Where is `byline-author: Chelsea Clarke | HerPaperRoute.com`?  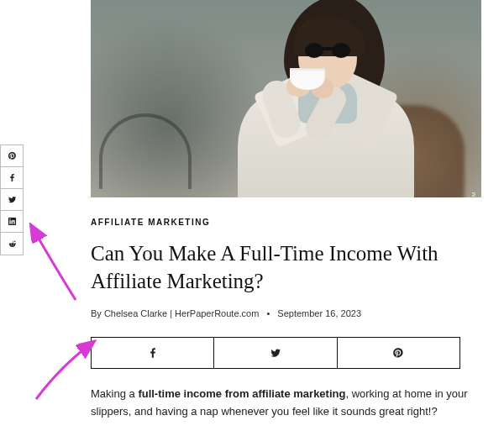 byline-author: Chelsea Clarke | HerPaperRoute.com is located at coordinates (181, 313).